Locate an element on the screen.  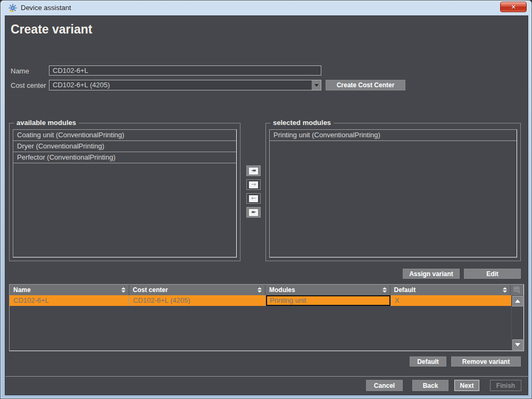
move-all-left-button: ↞ is located at coordinates (253, 212).